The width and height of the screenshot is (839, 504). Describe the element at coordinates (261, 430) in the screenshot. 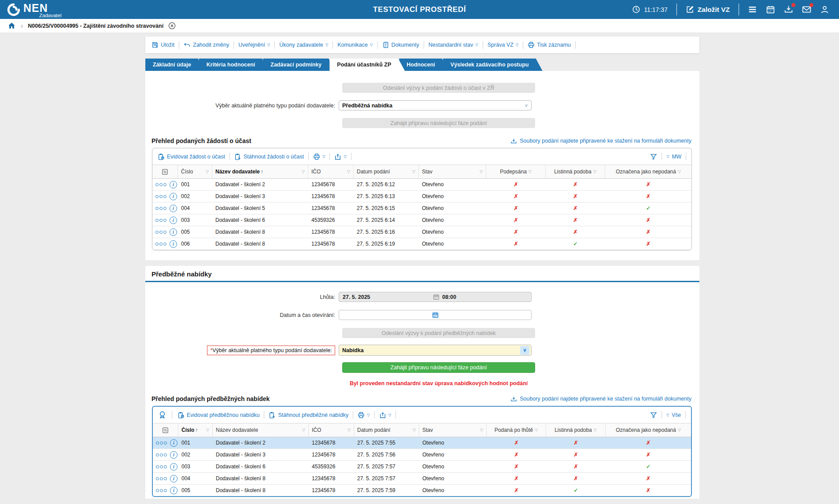

I see `col-header-nazev-dodavatele: Název dodavatele▽` at that location.